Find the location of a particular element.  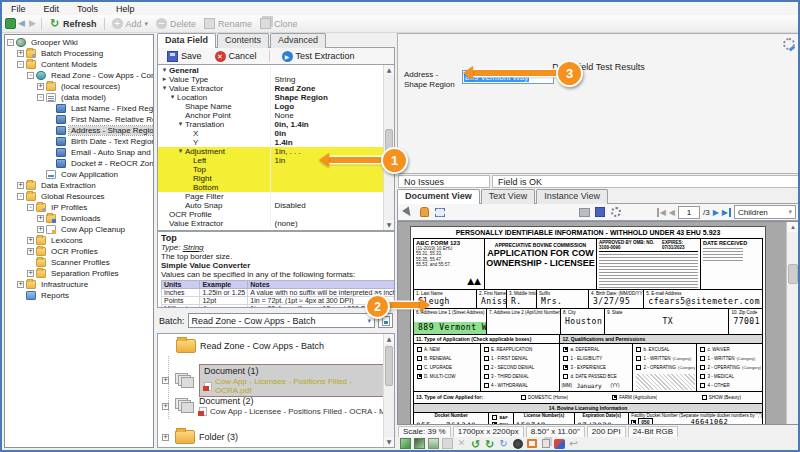

property-value: Read Zone is located at coordinates (328, 88).